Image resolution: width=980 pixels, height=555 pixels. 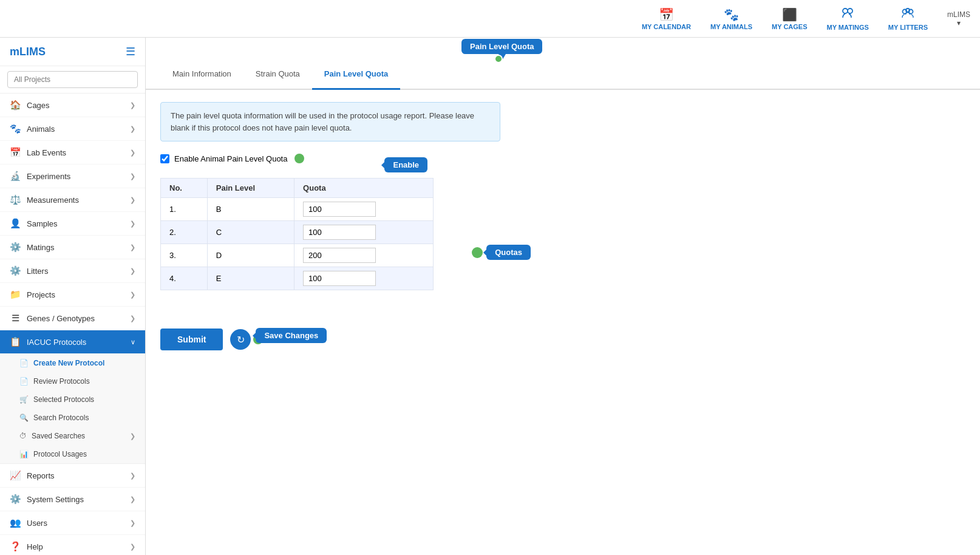 I want to click on sidebar-projects-label: Projects, so click(x=41, y=295).